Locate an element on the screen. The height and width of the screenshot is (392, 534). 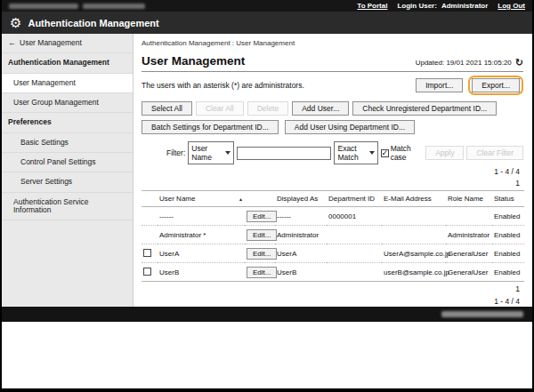
sidebar-back-label: User Management is located at coordinates (51, 43).